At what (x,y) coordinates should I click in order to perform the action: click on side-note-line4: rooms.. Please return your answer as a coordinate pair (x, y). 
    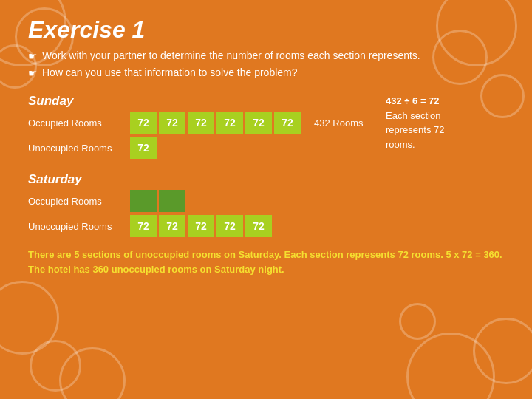
    Looking at the image, I should click on (445, 145).